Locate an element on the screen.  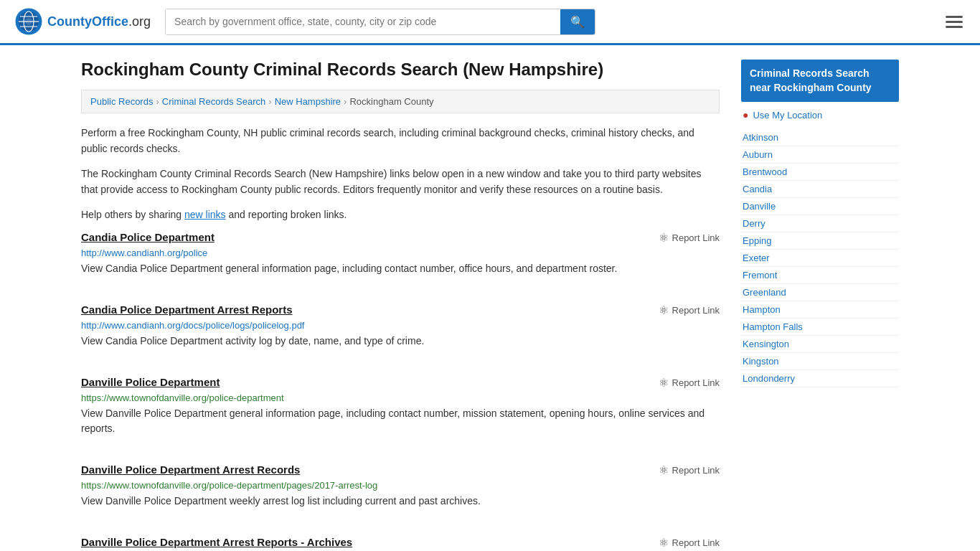
sidebar-city-link: Londonderry is located at coordinates (820, 379).